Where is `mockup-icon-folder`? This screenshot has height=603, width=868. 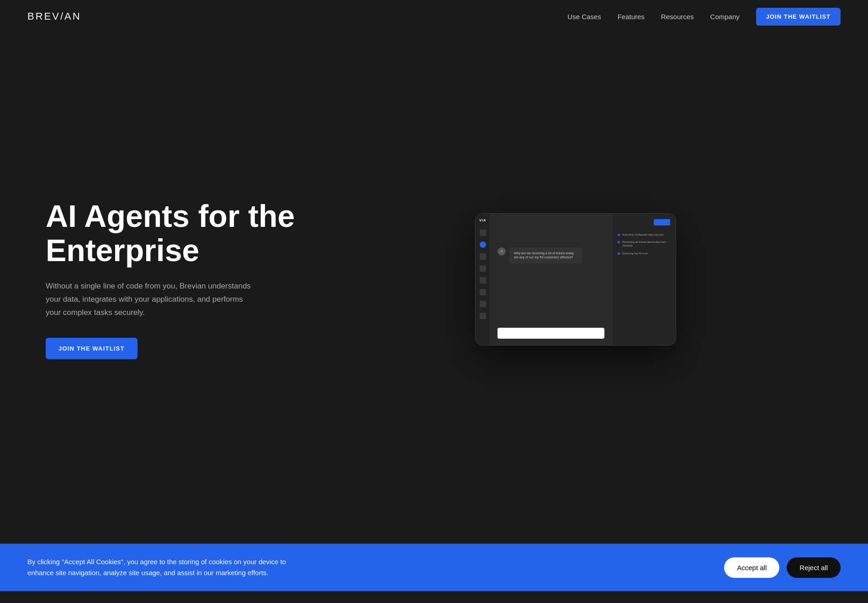
mockup-icon-folder is located at coordinates (483, 292).